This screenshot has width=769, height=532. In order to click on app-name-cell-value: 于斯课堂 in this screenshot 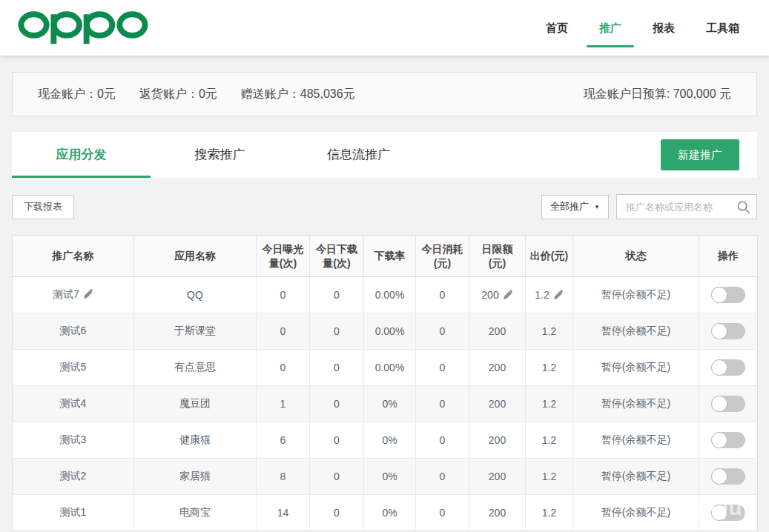, I will do `click(195, 330)`.